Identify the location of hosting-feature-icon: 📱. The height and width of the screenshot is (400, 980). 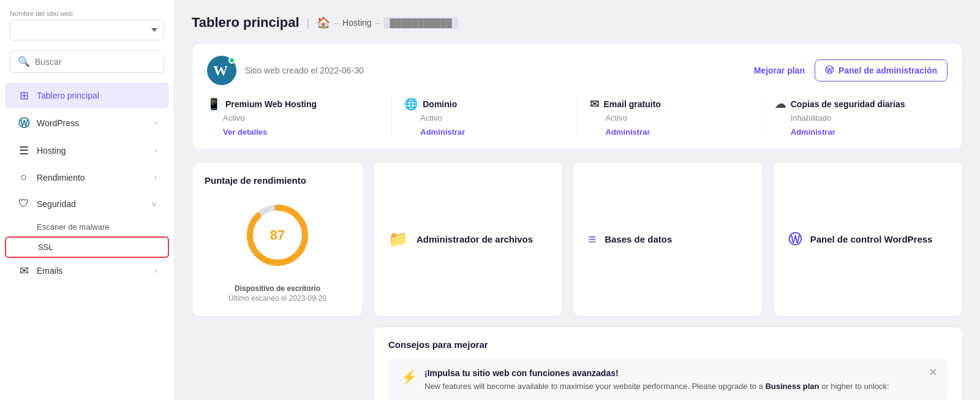
(214, 104).